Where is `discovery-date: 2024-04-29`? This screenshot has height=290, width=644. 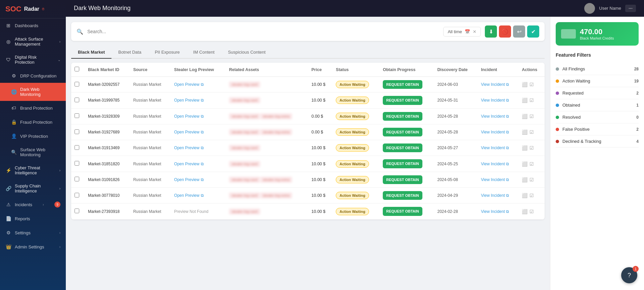
discovery-date: 2024-04-29 is located at coordinates (456, 196).